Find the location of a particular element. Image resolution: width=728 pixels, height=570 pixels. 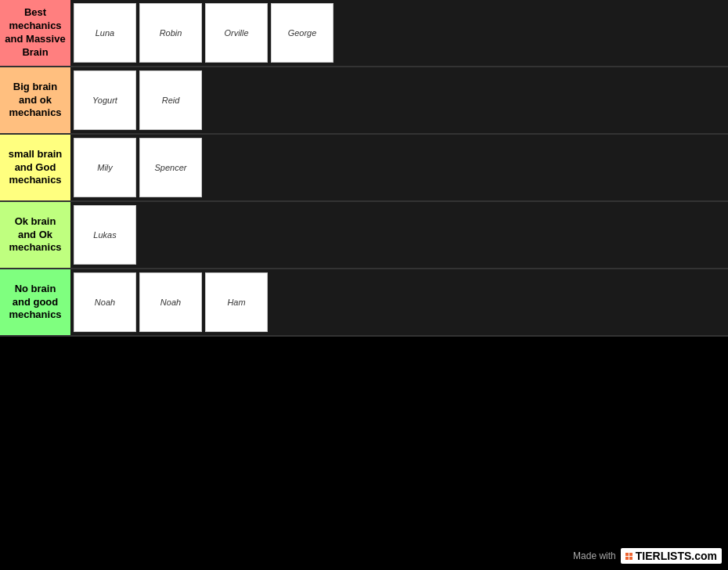

tier-row-a: Big brain and ok mechanicsYogurtReid is located at coordinates (364, 101).